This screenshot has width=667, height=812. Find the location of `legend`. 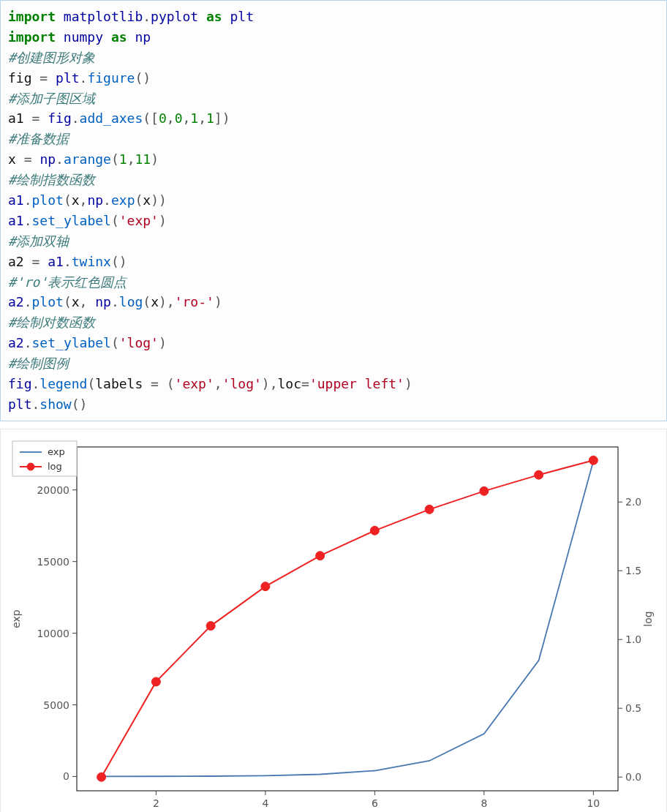

legend is located at coordinates (45, 459).